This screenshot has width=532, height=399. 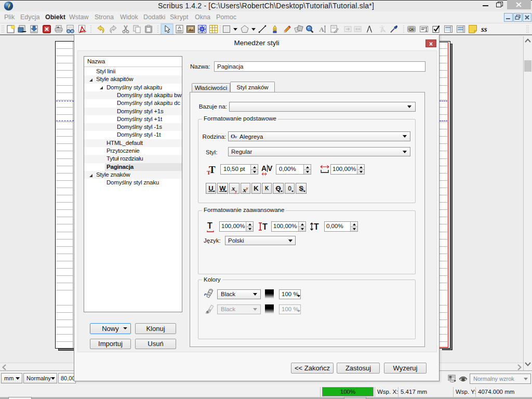 What do you see at coordinates (411, 29) in the screenshot?
I see `svg-text: OK` at bounding box center [411, 29].